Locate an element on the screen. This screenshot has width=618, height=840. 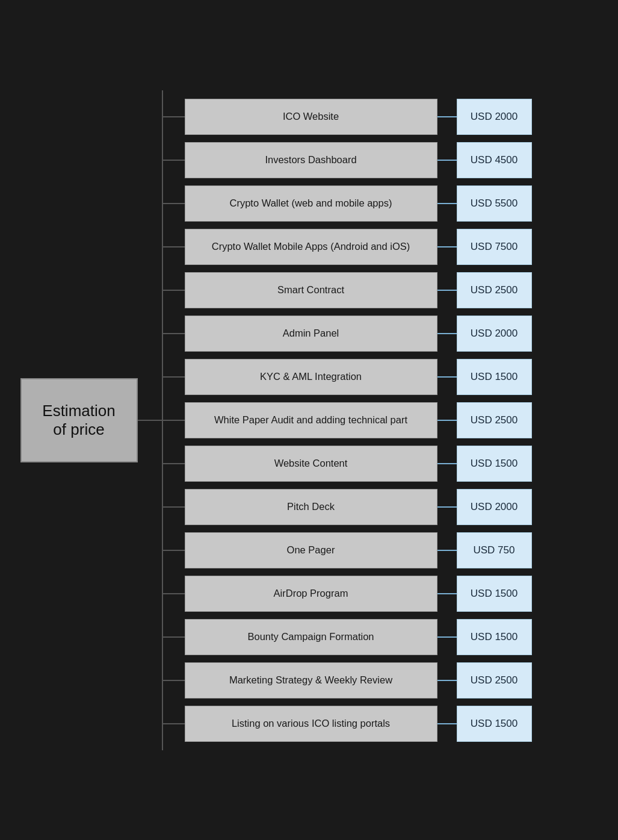
price-box-investors-dashboard: USD 4500 is located at coordinates (495, 160).